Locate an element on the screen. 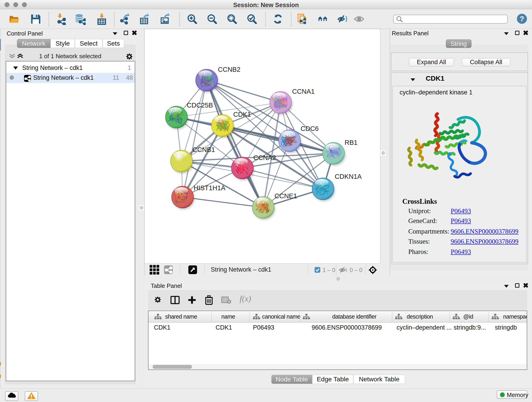 This screenshot has height=402, width=532. svg-text: CDC25B is located at coordinates (200, 105).